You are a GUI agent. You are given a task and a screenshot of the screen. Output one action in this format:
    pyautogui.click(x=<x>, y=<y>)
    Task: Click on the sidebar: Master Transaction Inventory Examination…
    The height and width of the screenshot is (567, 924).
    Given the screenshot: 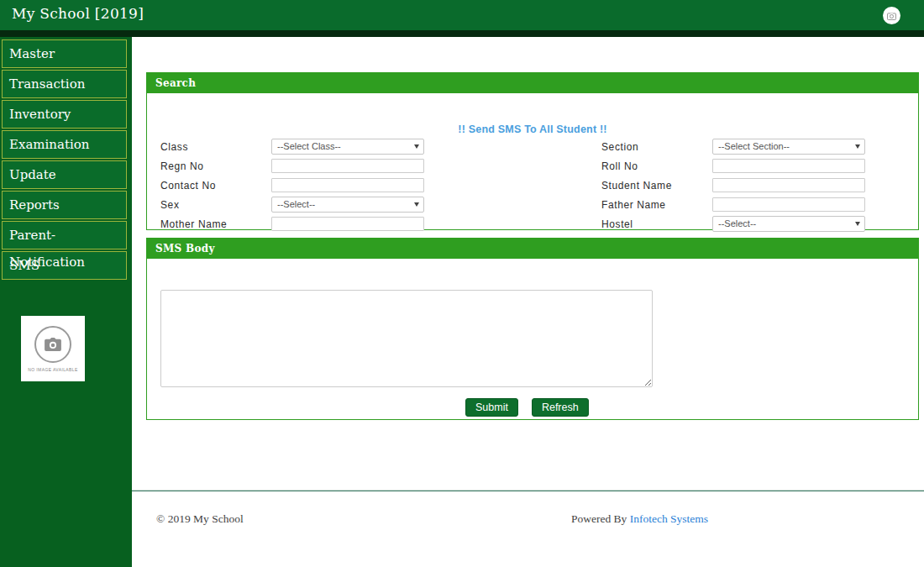 What is the action you would take?
    pyautogui.click(x=66, y=302)
    